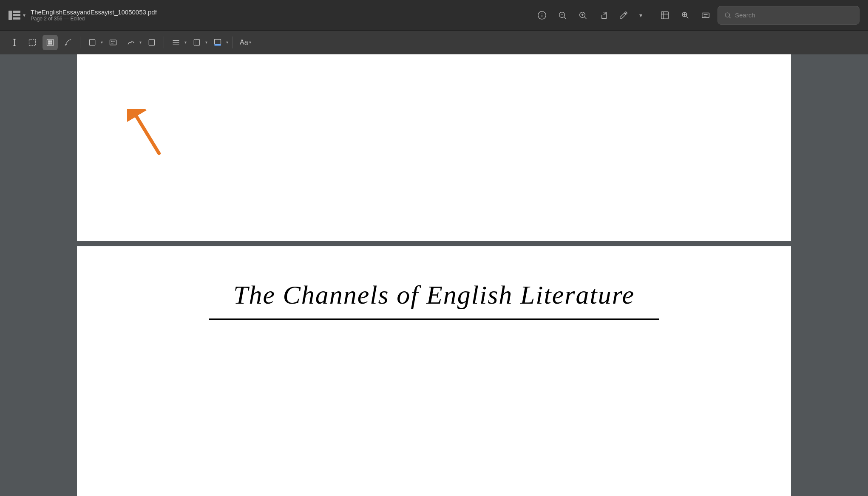 Image resolution: width=868 pixels, height=496 pixels. I want to click on file-info: TheEnglishEssayandEssayist_10050053.pdf …, so click(94, 15).